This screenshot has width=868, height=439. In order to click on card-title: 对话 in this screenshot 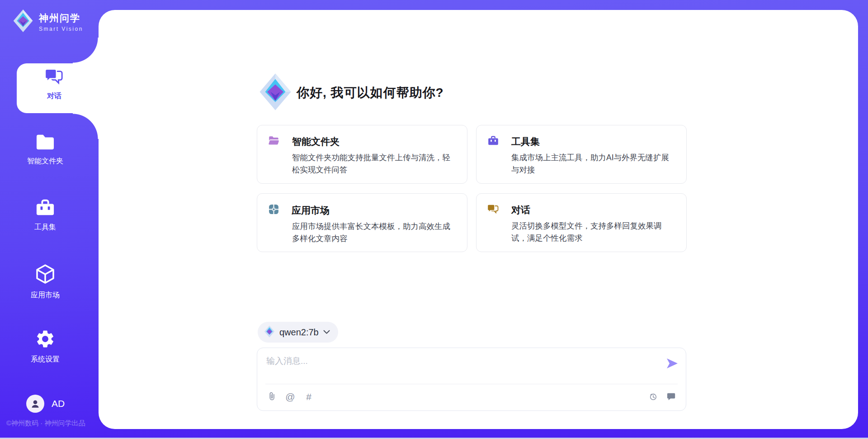, I will do `click(521, 210)`.